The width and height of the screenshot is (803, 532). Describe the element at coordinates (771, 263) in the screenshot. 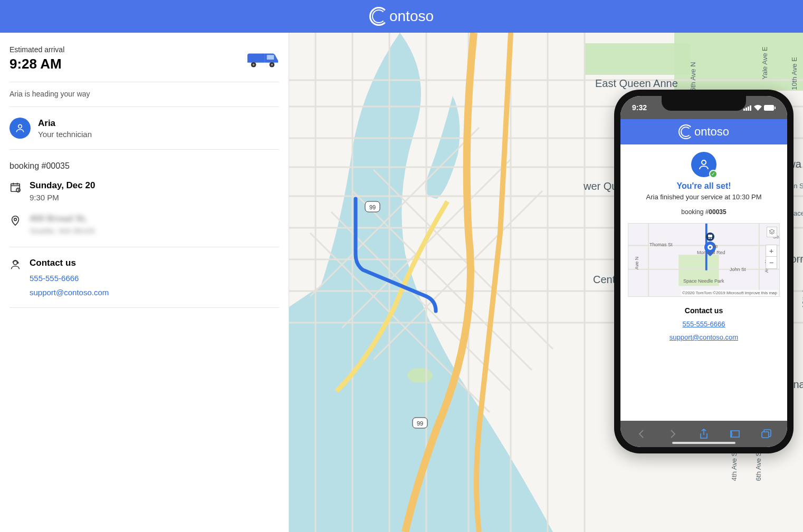

I see `zoom-out-button: −` at that location.